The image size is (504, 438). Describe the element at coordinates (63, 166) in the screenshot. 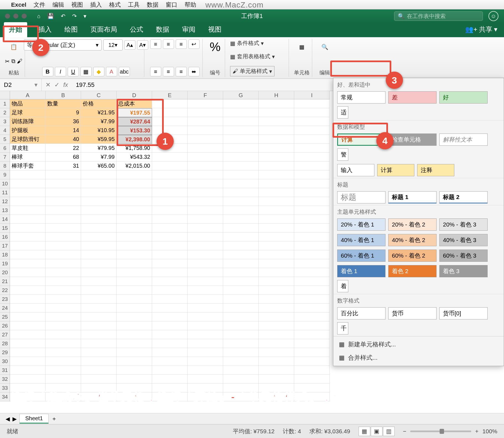

I see `cell: 31` at that location.